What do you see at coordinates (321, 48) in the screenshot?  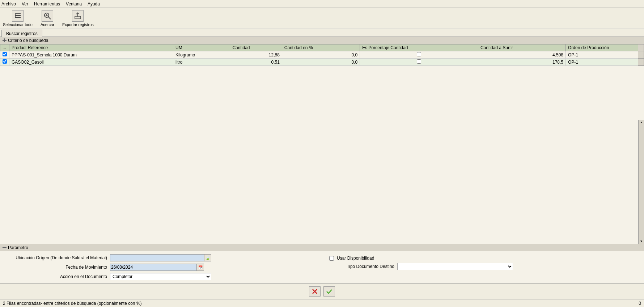 I see `col-header-cantidad-pct: Cantidad en %` at bounding box center [321, 48].